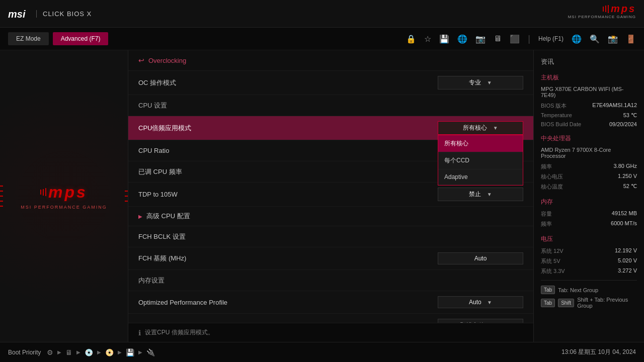  Describe the element at coordinates (153, 106) in the screenshot. I see `cpu-settings-label: CPU 设置` at that location.